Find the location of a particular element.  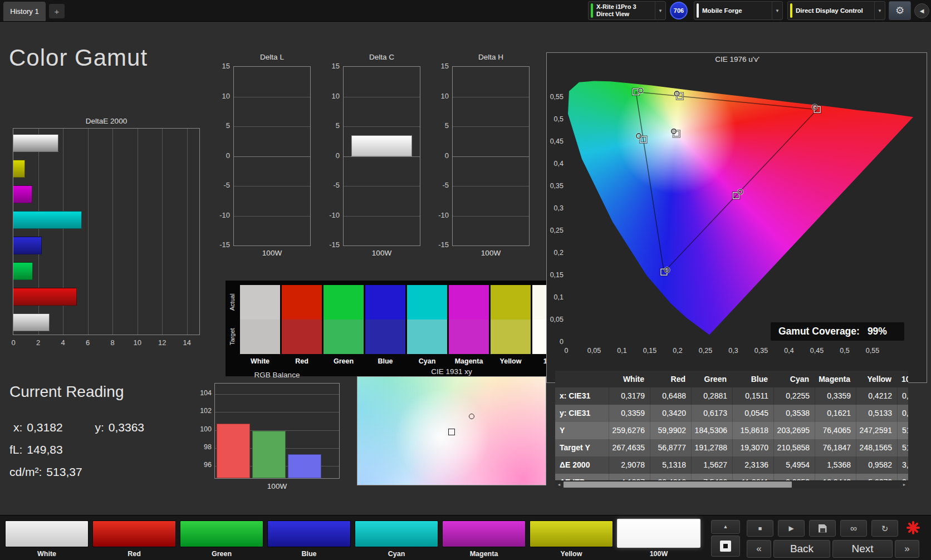

table-cell: 210,5858 is located at coordinates (794, 448).